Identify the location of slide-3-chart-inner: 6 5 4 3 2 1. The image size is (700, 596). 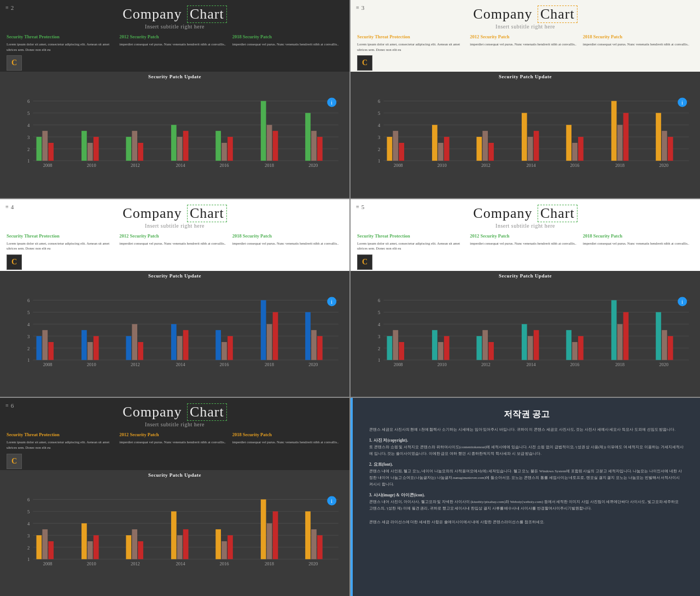
(175, 334).